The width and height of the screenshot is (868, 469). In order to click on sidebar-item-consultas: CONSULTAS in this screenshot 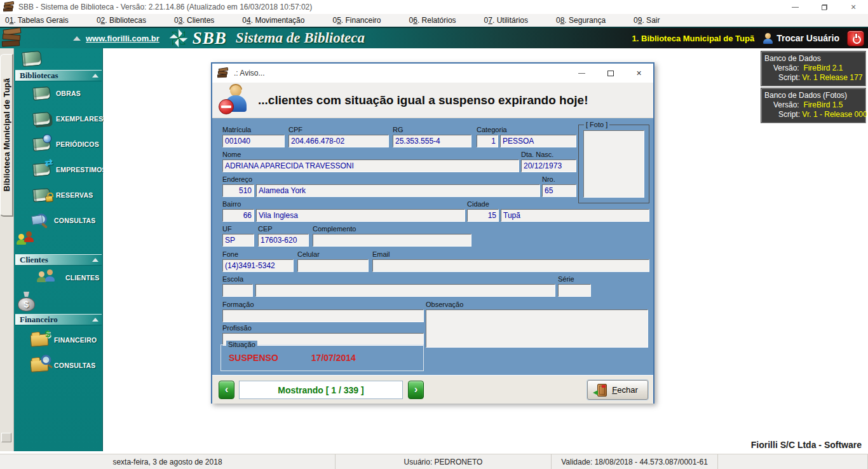, I will do `click(64, 221)`.